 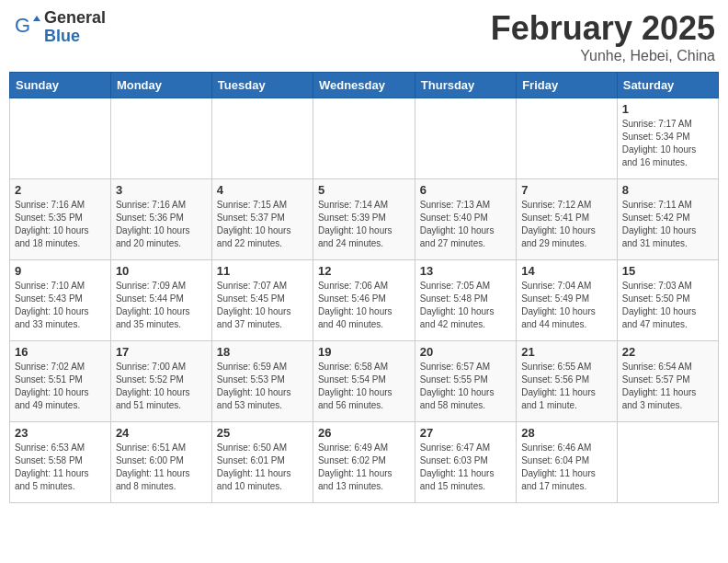 I want to click on day-number: 21, so click(x=566, y=351).